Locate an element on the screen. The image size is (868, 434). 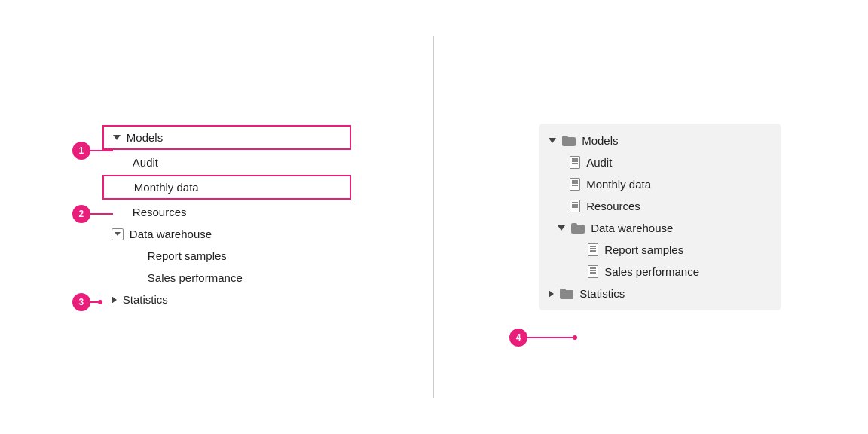
annotation-4: 4 is located at coordinates (543, 338).